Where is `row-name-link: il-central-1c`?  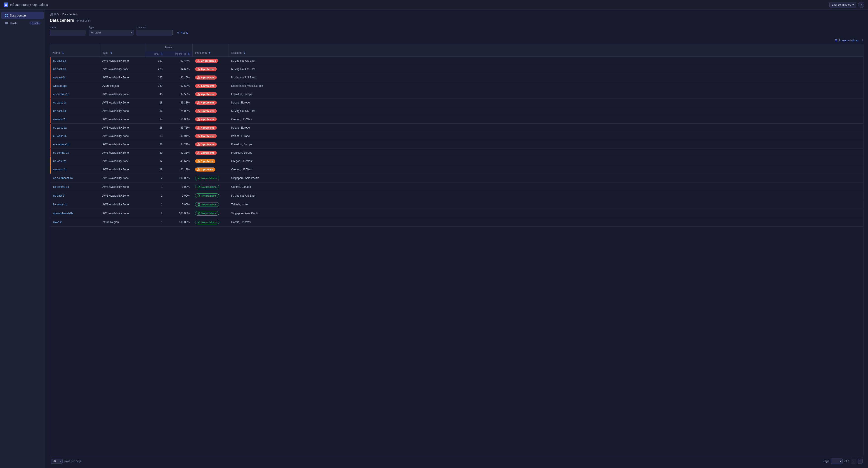
row-name-link: il-central-1c is located at coordinates (60, 205).